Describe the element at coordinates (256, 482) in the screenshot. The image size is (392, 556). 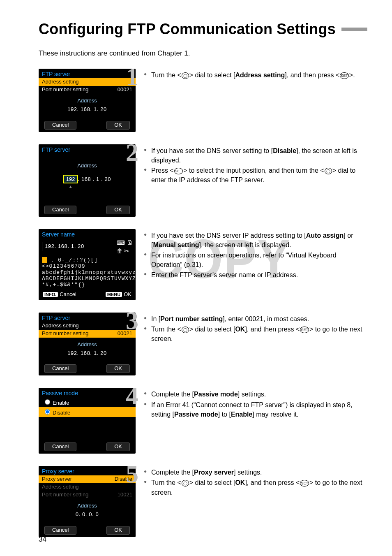
I see `step-5-bullets: Complete the [Proxy server] settings. Tu…` at that location.